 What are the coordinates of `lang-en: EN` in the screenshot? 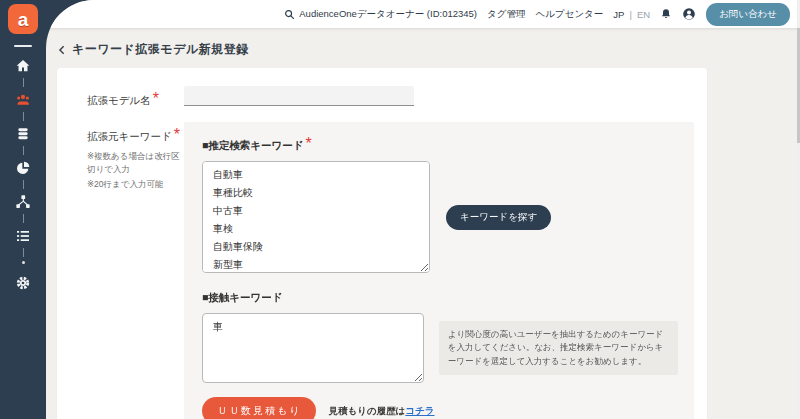 It's located at (644, 14).